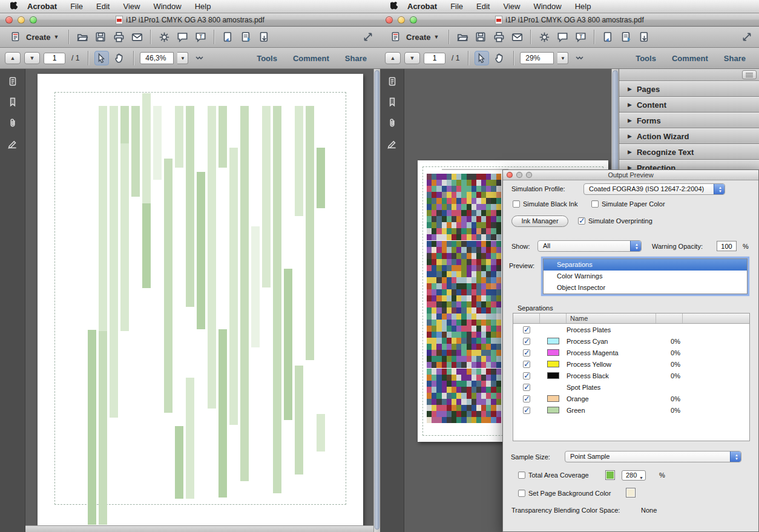  Describe the element at coordinates (631, 364) in the screenshot. I see `separation-row-process-yellow: Process Yellow0%` at that location.